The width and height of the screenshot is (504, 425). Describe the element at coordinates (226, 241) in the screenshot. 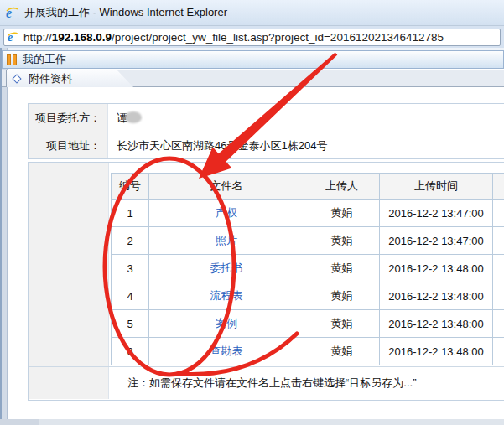

I see `cell-filename: 照片` at that location.